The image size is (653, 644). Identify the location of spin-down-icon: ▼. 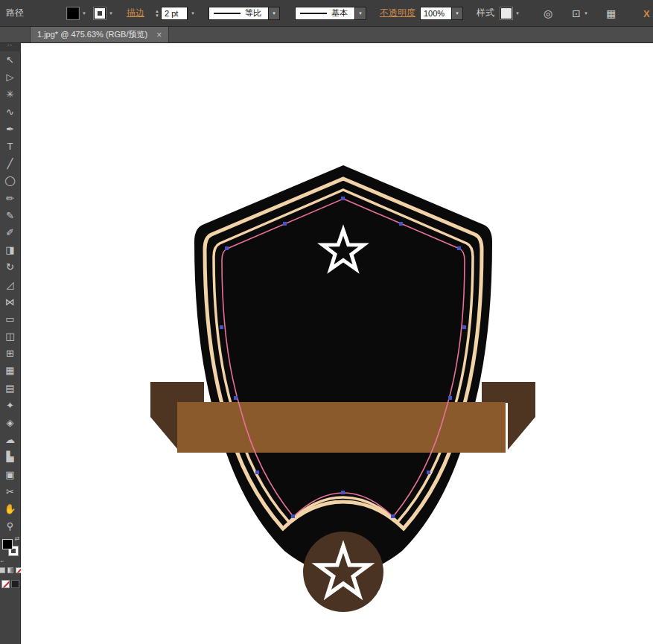
(157, 16).